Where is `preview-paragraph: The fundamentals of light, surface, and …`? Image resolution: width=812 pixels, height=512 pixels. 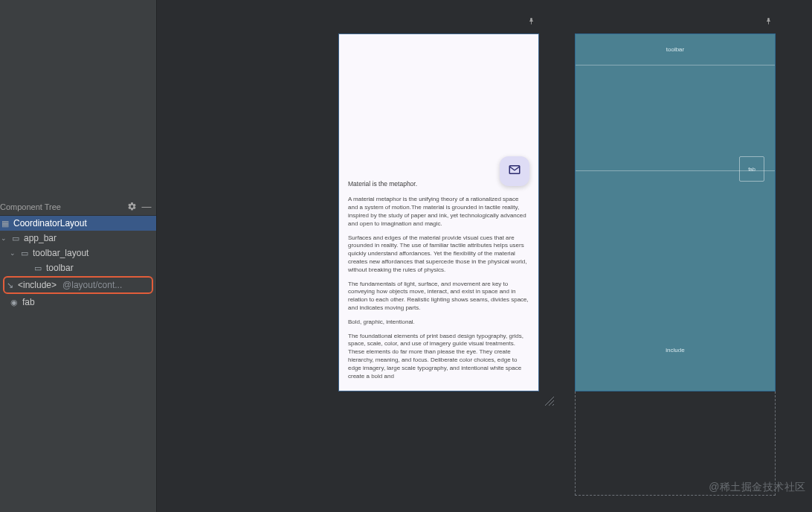
preview-paragraph: The fundamentals of light, surface, and … is located at coordinates (439, 296).